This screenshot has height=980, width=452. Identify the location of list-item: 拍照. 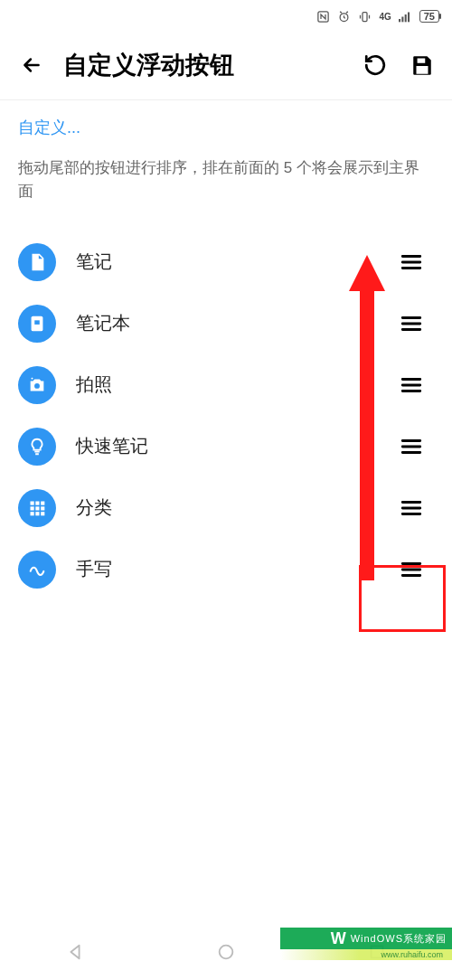
(226, 385).